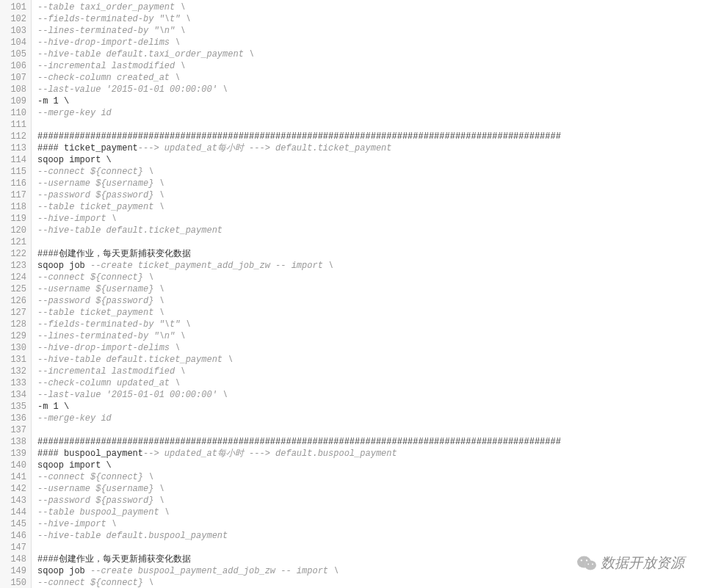  I want to click on line-number: 134, so click(15, 395).